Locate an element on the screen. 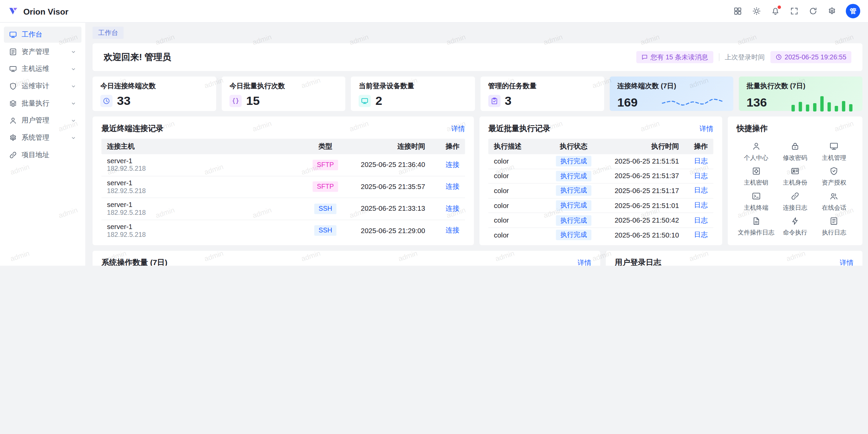 The width and height of the screenshot is (868, 434). last-login-label: 上次登录时间 is located at coordinates (745, 57).